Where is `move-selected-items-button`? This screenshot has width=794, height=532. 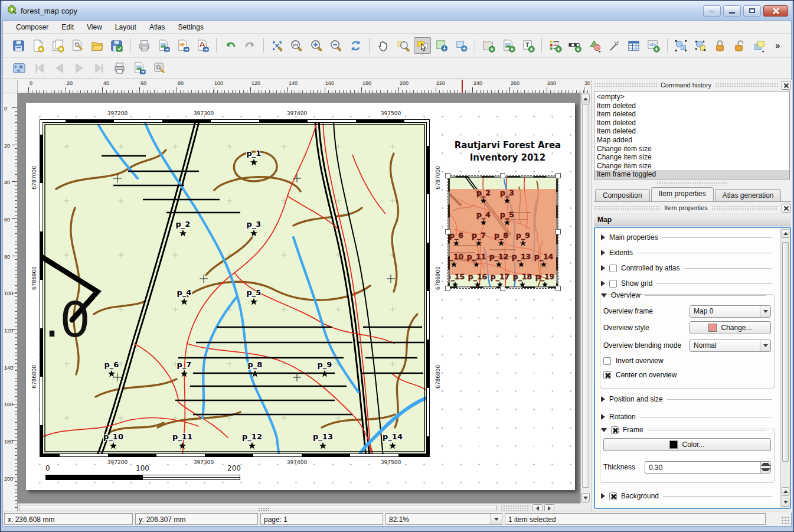
move-selected-items-button is located at coordinates (462, 45).